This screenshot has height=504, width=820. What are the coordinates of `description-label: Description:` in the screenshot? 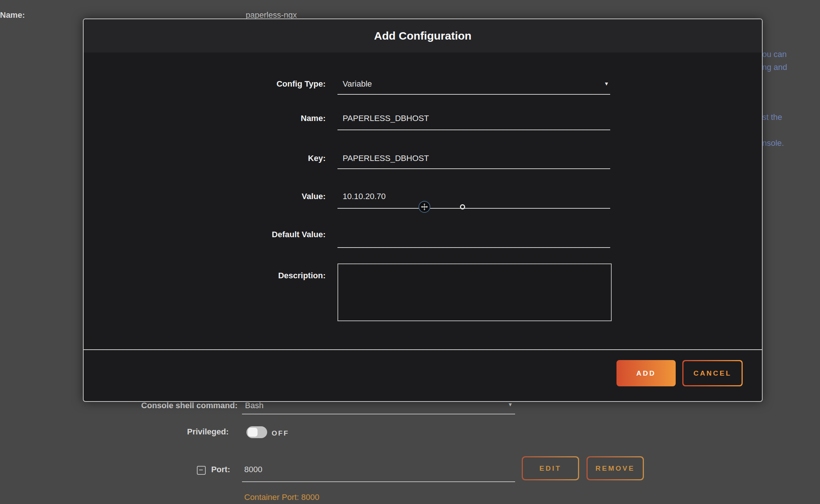 It's located at (205, 276).